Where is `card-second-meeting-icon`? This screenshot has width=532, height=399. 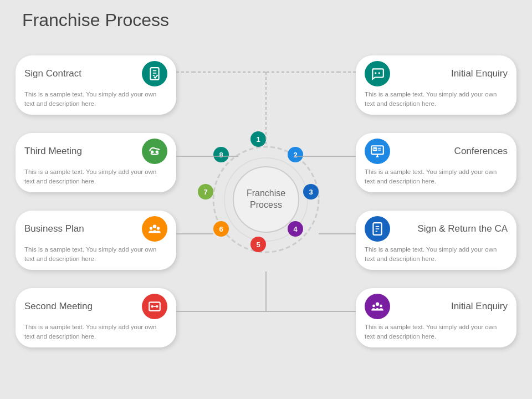 card-second-meeting-icon is located at coordinates (155, 306).